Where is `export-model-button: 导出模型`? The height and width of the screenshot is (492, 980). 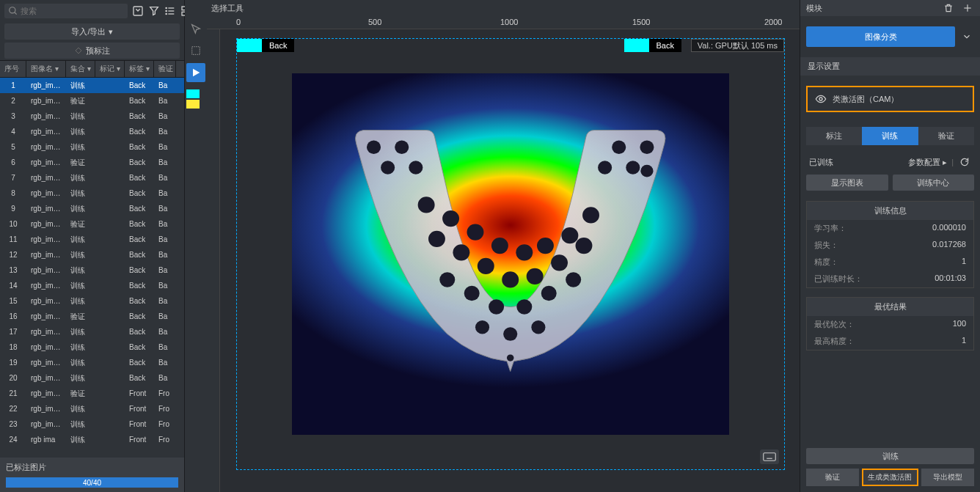
export-model-button: 导出模型 is located at coordinates (948, 477).